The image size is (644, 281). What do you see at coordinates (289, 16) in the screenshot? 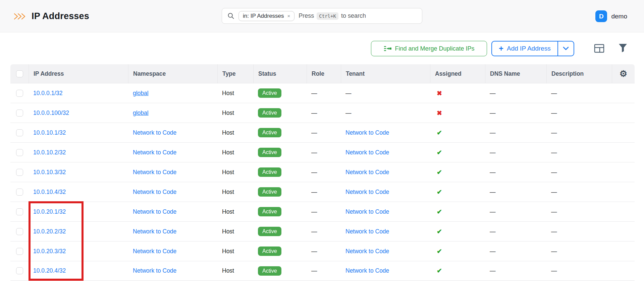
I see `chip-close-icon: ×` at bounding box center [289, 16].